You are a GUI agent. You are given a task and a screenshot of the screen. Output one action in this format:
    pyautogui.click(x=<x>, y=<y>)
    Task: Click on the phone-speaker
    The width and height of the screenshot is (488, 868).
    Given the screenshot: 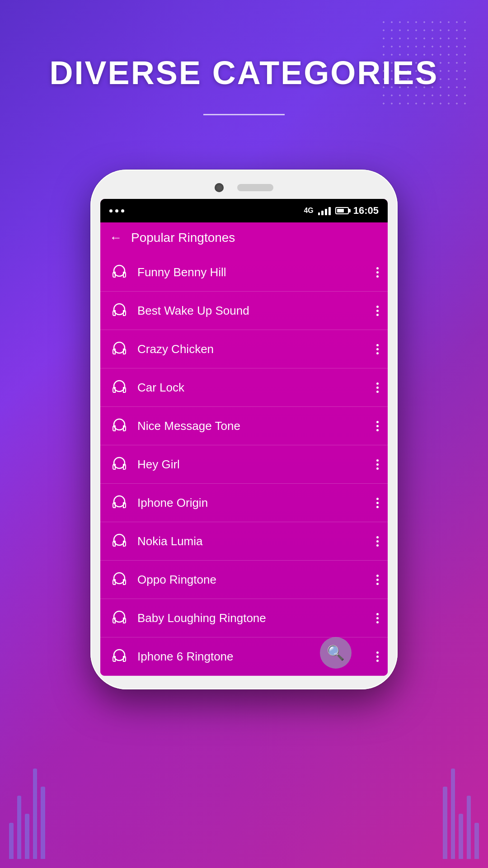 What is the action you would take?
    pyautogui.click(x=255, y=188)
    